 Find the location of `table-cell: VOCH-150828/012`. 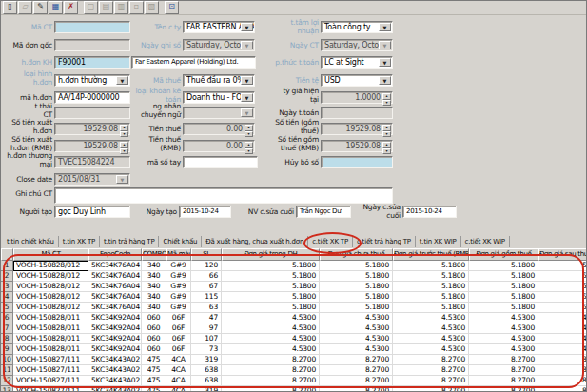

table-cell: VOCH-150828/012 is located at coordinates (51, 308).